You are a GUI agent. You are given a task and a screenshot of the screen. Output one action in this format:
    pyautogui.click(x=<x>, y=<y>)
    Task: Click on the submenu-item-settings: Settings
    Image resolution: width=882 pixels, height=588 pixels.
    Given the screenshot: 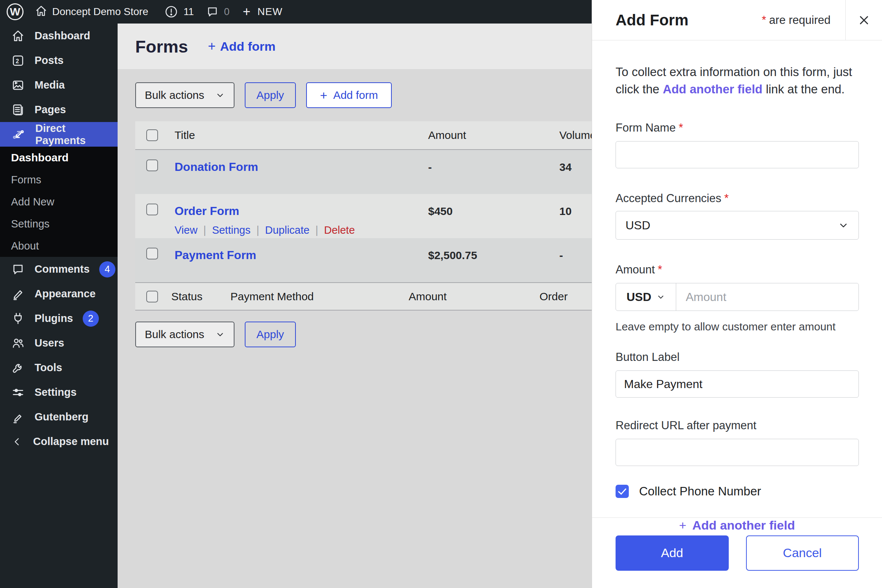 What is the action you would take?
    pyautogui.click(x=59, y=224)
    